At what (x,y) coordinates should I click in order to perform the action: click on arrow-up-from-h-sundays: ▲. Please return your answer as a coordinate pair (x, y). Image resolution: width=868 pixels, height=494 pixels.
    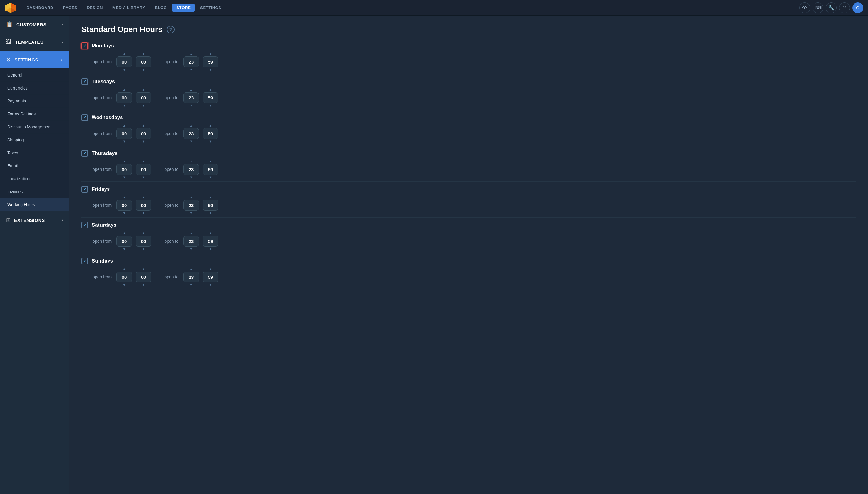
    Looking at the image, I should click on (124, 269).